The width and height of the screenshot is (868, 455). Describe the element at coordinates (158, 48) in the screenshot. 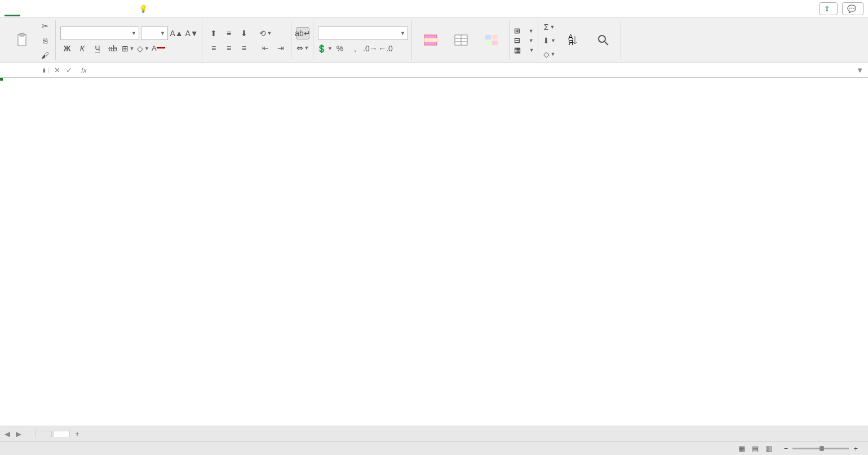

I see `font-color-button: А` at that location.